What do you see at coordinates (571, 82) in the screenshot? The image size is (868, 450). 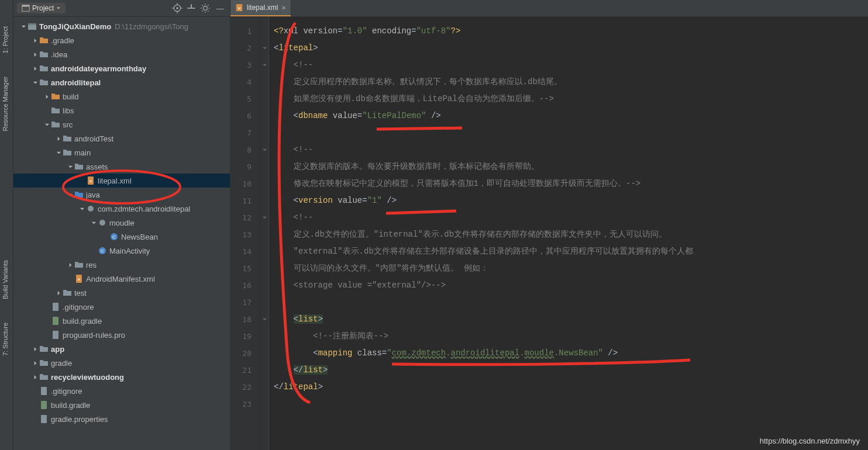 I see `code-line: 定义应用程序的数据库名称。默认情况下，每个数据库名称应以.db结尾。` at bounding box center [571, 82].